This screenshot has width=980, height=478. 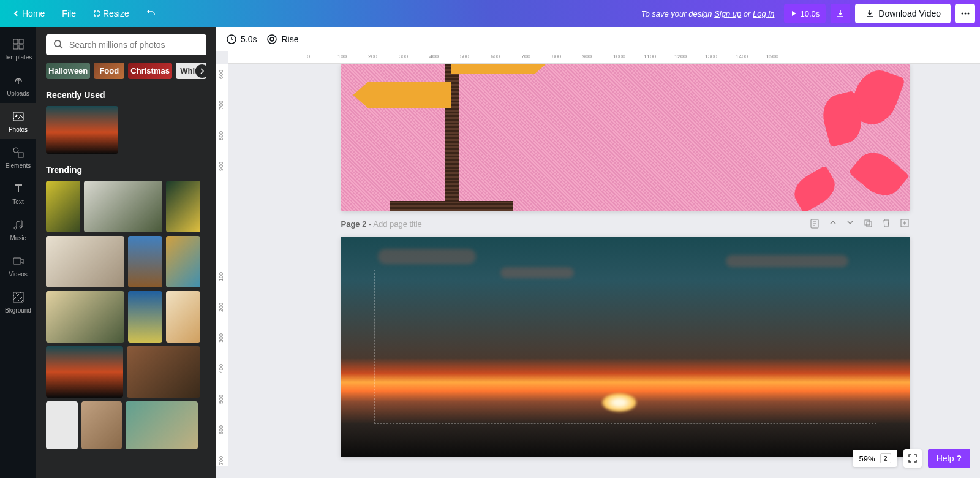 What do you see at coordinates (946, 458) in the screenshot?
I see `help-label: Help` at bounding box center [946, 458].